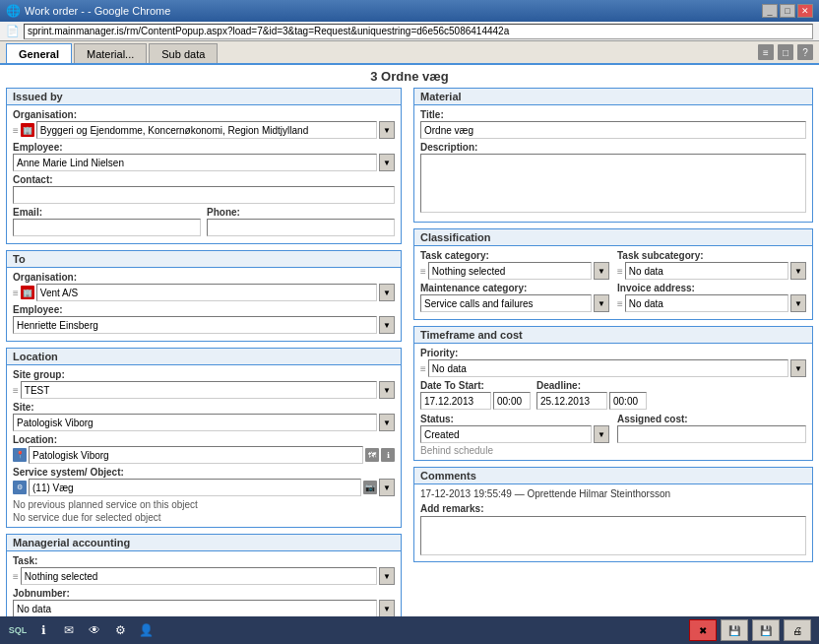  What do you see at coordinates (82, 630) in the screenshot?
I see `toolbar-left: SQL ℹ ✉ 👁 ⚙ 👤` at bounding box center [82, 630].